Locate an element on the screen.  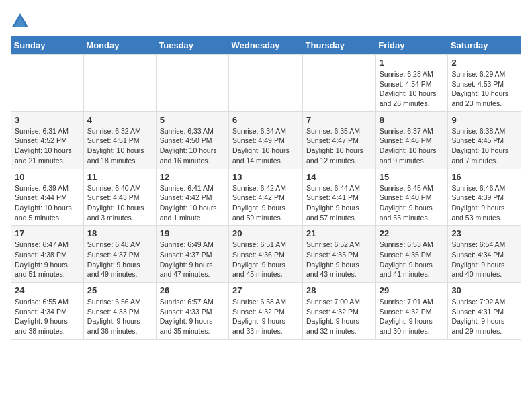
day-info: Sunrise: 6:37 AM Sunset: 4:46 PM Dayligh… is located at coordinates (412, 146).